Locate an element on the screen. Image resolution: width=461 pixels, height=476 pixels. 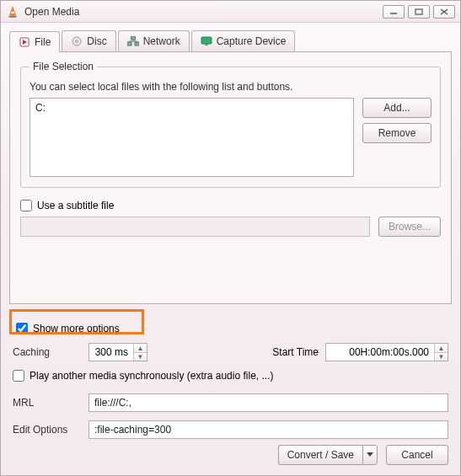
tab-network: Network is located at coordinates (153, 40).